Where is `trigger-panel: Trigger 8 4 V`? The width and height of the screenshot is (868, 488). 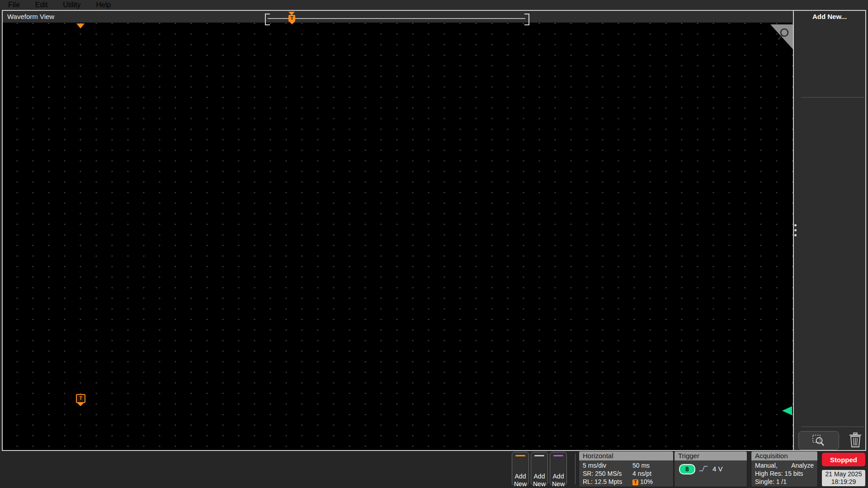
trigger-panel: Trigger 8 4 V is located at coordinates (711, 469).